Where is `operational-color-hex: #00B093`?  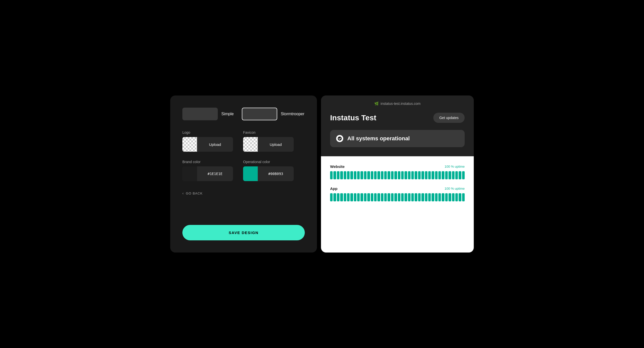 operational-color-hex: #00B093 is located at coordinates (276, 174).